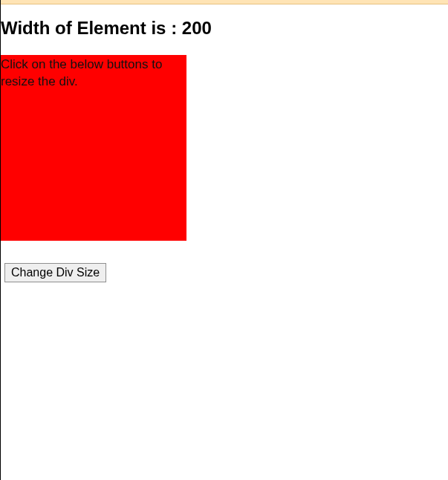 The height and width of the screenshot is (480, 448). Describe the element at coordinates (197, 28) in the screenshot. I see `width-value: 200` at that location.